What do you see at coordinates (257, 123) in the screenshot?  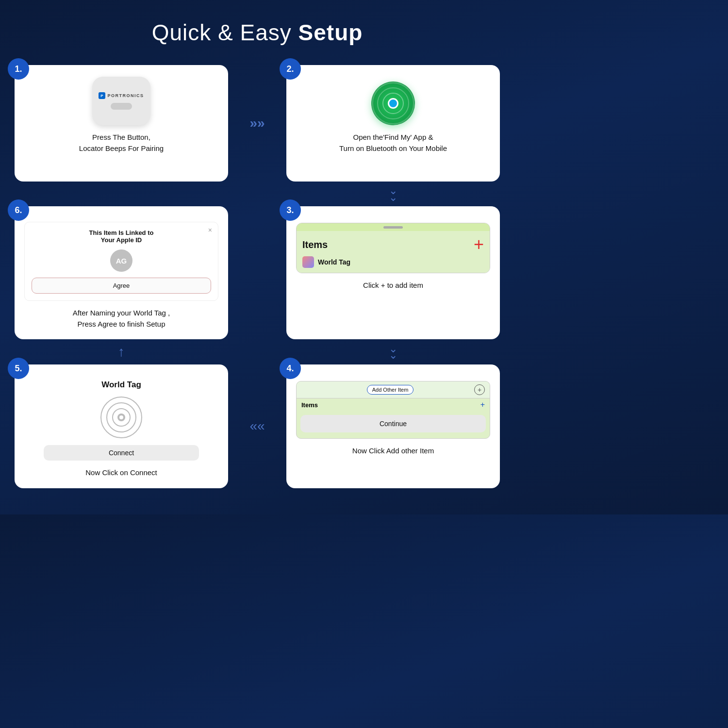 I see `arrow-right-1: »»` at bounding box center [257, 123].